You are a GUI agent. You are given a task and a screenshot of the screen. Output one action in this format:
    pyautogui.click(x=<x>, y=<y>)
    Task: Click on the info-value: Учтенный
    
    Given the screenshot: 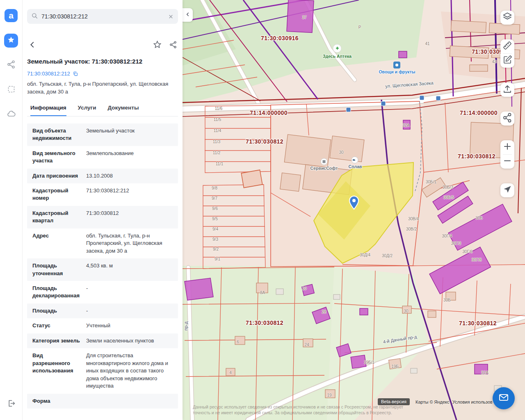 What is the action you would take?
    pyautogui.click(x=132, y=326)
    